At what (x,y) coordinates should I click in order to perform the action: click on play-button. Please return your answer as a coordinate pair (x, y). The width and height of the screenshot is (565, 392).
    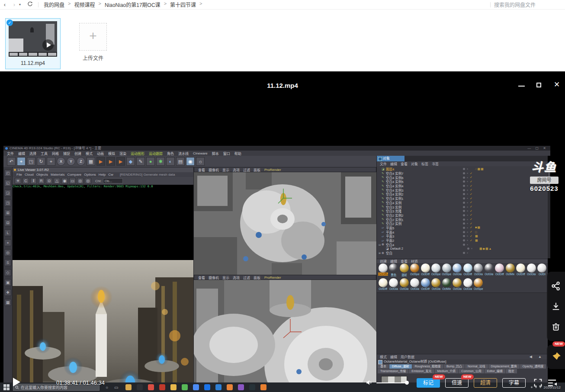
    Looking at the image, I should click on (16, 382).